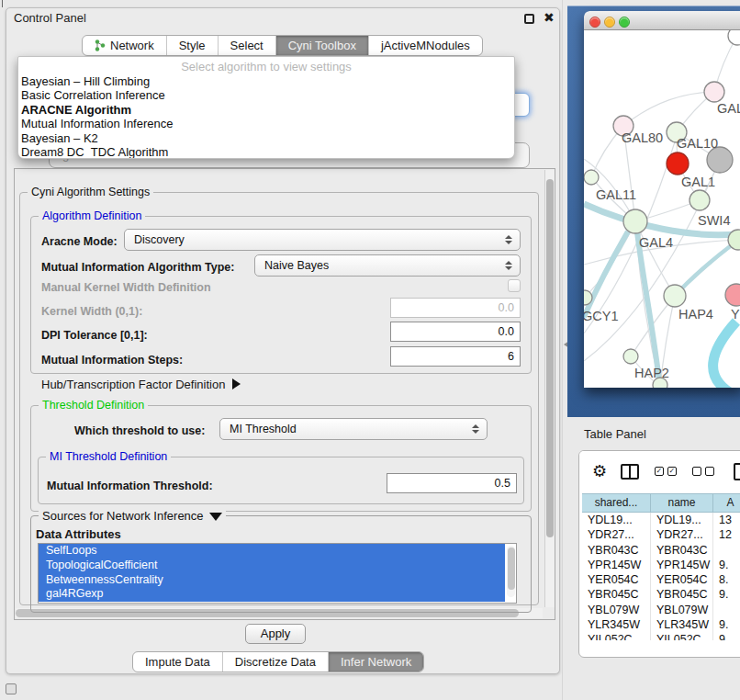 This screenshot has height=700, width=740. What do you see at coordinates (662, 209) in the screenshot?
I see `network-canvas: GAL GAL80 GAL10 GAL11 GAL1 SWI4 GAL4 GCY…` at bounding box center [662, 209].